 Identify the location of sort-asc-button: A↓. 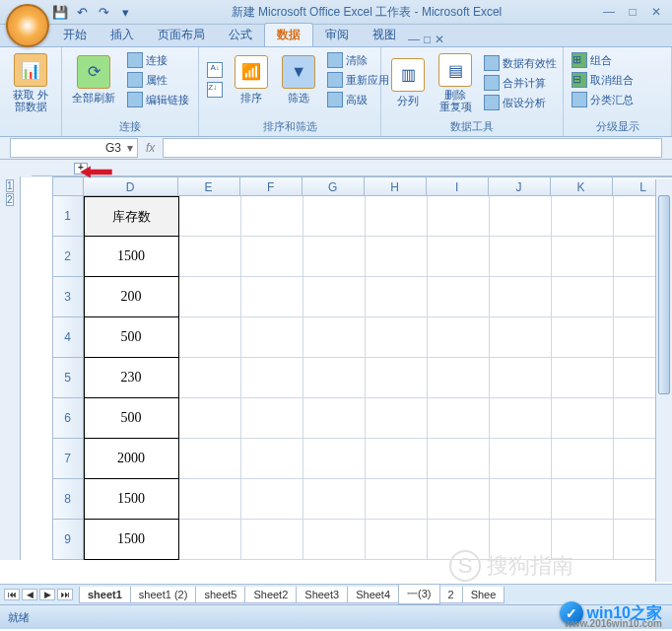
(215, 70).